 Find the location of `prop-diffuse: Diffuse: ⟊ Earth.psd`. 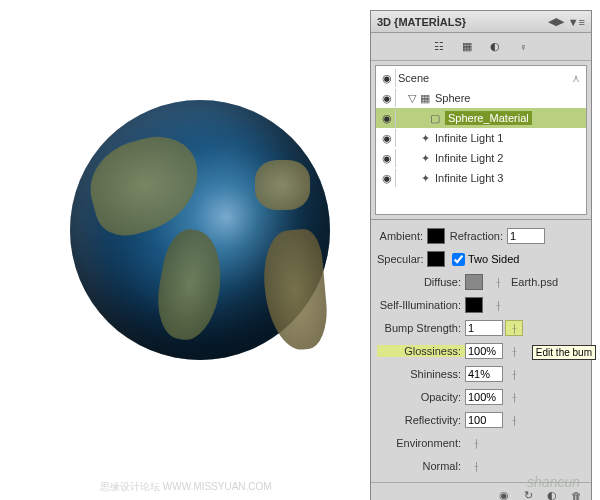

prop-diffuse: Diffuse: ⟊ Earth.psd is located at coordinates (481, 282).